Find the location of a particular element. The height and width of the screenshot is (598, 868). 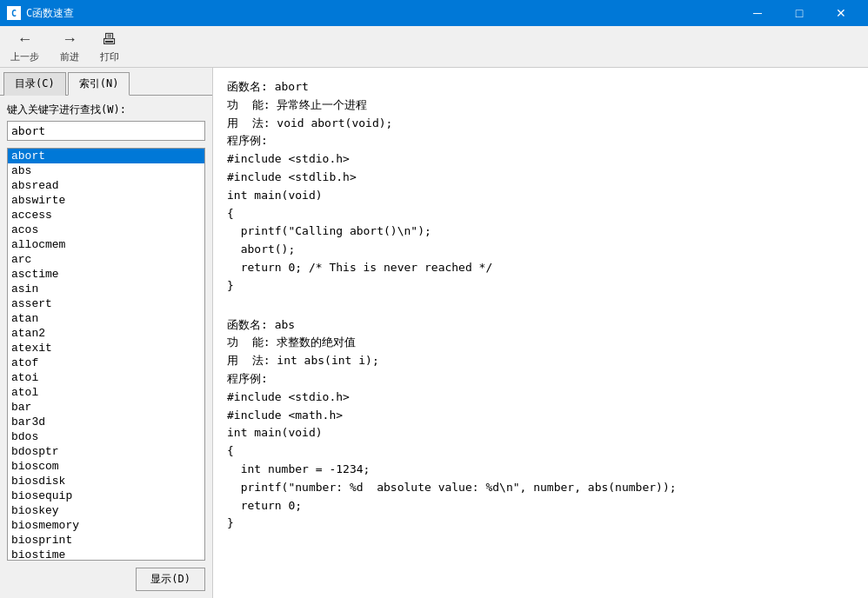

close-button: ✕ is located at coordinates (841, 13).